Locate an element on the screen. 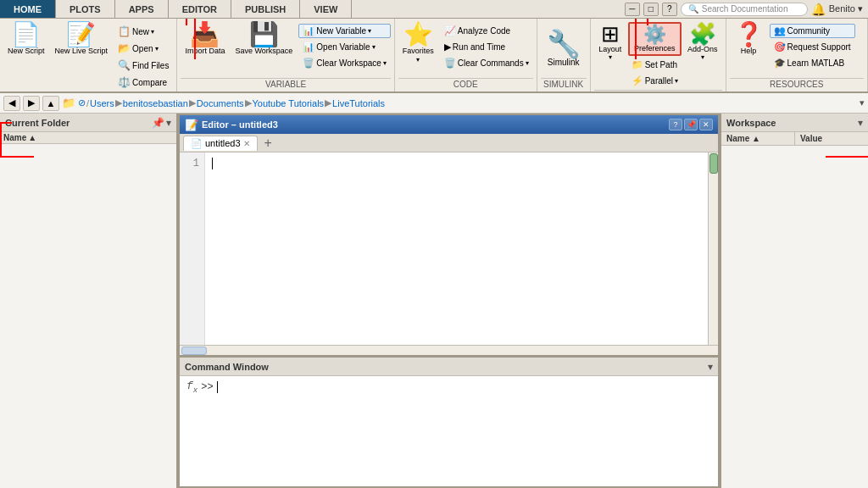 This screenshot has height=488, width=868. path-users: Users is located at coordinates (102, 103).